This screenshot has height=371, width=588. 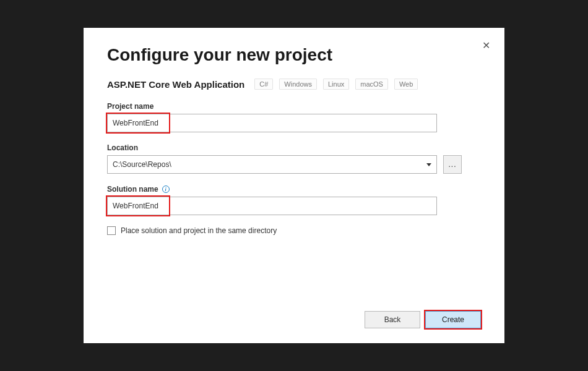 I want to click on same-directory-checkbox, so click(x=111, y=231).